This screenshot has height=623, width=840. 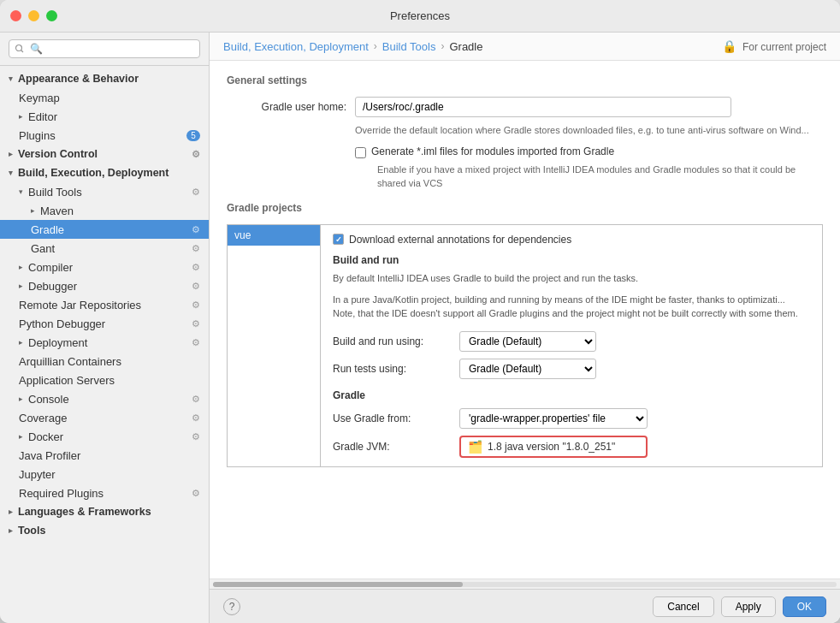 What do you see at coordinates (589, 152) in the screenshot?
I see `generate-iml-row: Generate *.iml files for modules importe…` at bounding box center [589, 152].